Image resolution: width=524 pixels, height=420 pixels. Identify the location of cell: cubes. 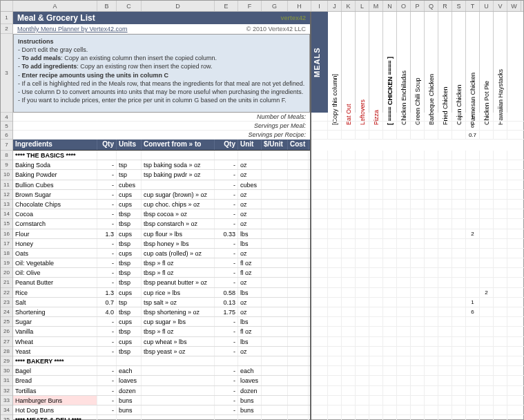
(129, 185).